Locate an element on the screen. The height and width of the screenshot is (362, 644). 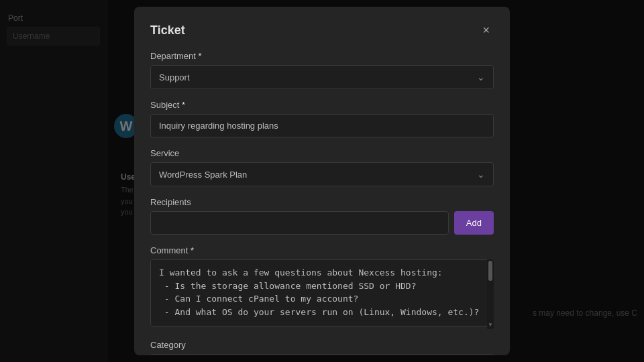
comment-wrapper: I wanted to ask a few questions about Ne… is located at coordinates (322, 294).